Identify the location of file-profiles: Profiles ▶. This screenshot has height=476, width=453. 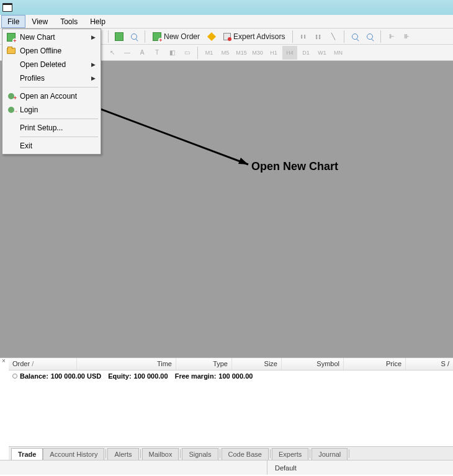
(52, 78).